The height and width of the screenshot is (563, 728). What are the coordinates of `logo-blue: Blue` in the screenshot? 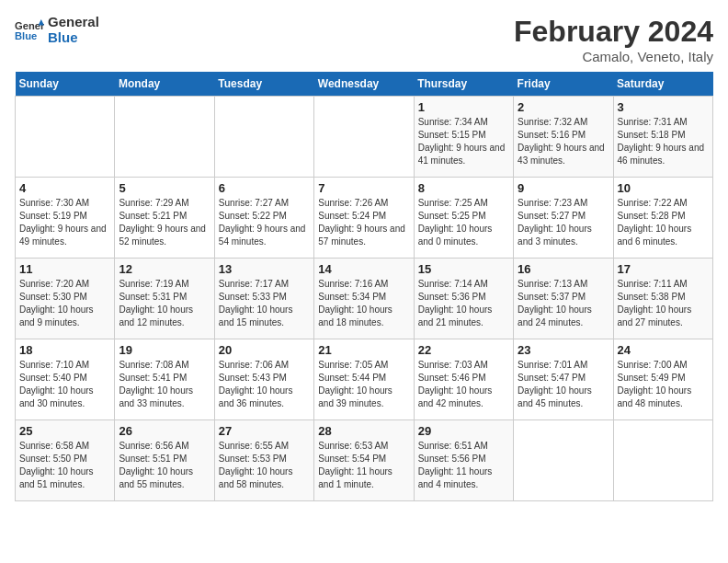 It's located at (74, 39).